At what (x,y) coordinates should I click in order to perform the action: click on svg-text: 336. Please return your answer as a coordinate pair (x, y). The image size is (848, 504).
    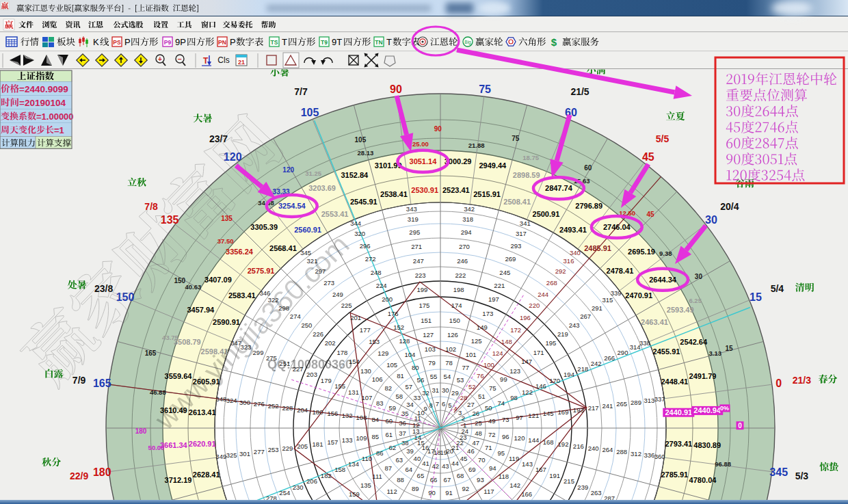
    Looking at the image, I should click on (649, 455).